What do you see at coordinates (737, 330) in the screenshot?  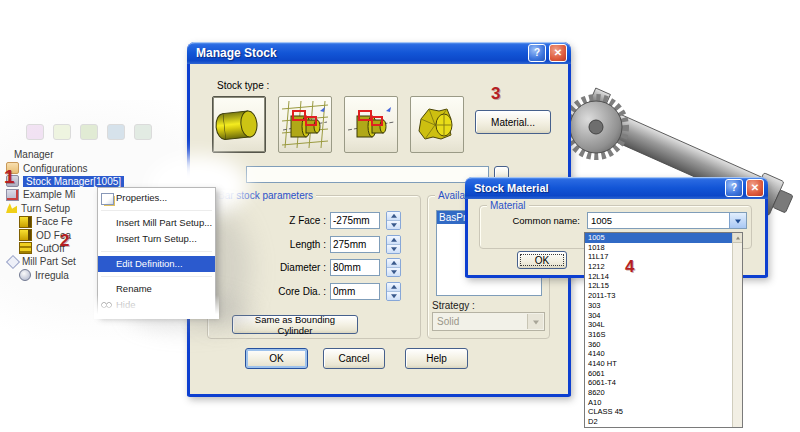 I see `scrollbar` at bounding box center [737, 330].